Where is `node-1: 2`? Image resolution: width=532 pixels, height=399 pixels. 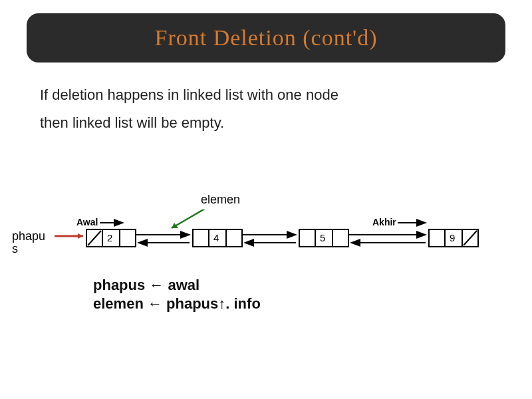 node-1: 2 is located at coordinates (111, 238).